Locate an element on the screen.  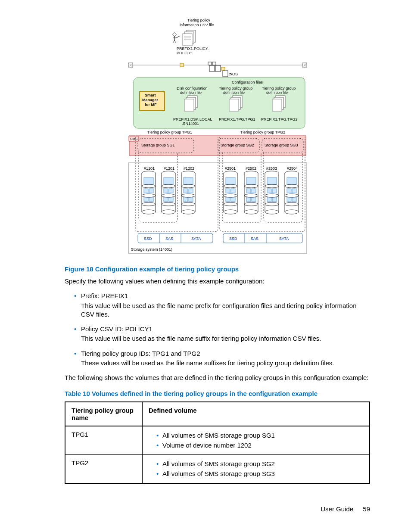
intro-paragraph: Specify the following values when defini… is located at coordinates (217, 281).